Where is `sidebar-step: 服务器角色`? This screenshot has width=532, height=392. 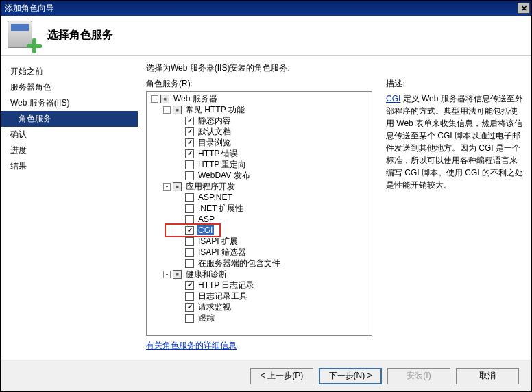 sidebar-step: 服务器角色 is located at coordinates (69, 88).